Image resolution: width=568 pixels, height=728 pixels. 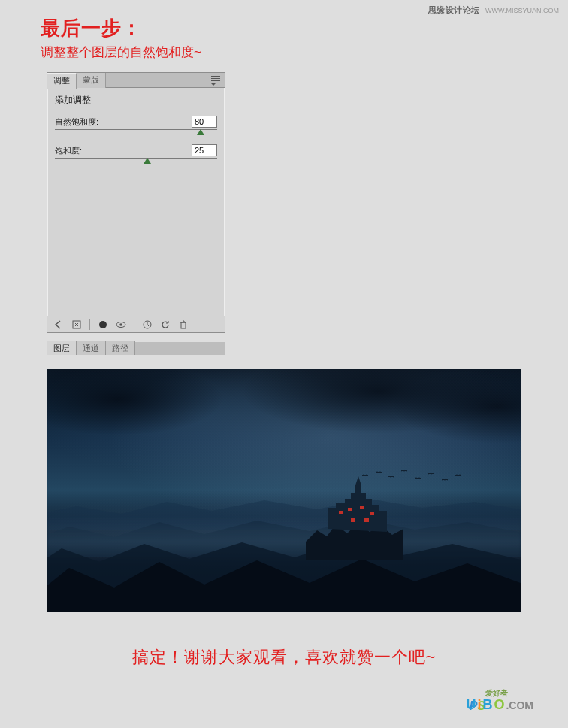 I want to click on vibrance-thumb, so click(x=201, y=132).